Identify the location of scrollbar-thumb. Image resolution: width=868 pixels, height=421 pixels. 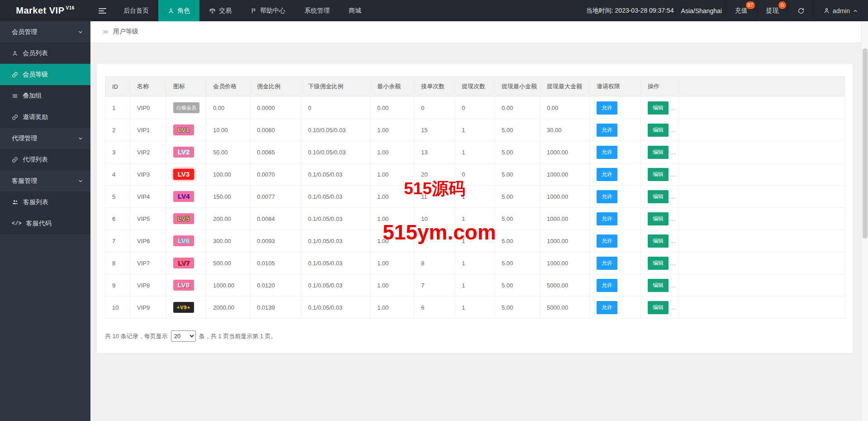
(865, 144).